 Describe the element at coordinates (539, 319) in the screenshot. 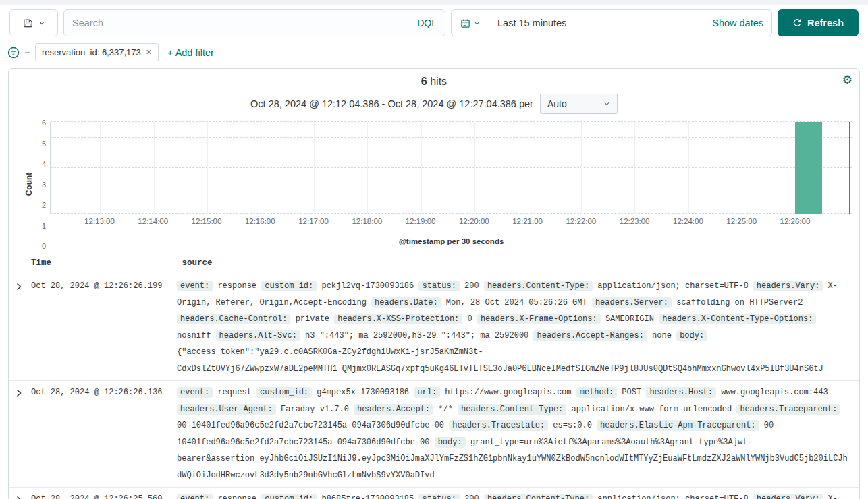

I see `field-badge: headers.X-Frame-Options:` at that location.